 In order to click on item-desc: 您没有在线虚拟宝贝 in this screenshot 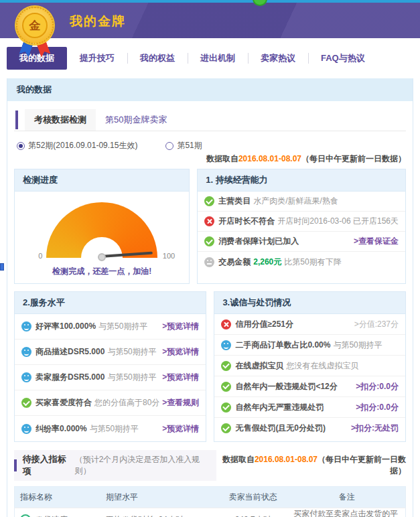, I will do `click(322, 366)`.